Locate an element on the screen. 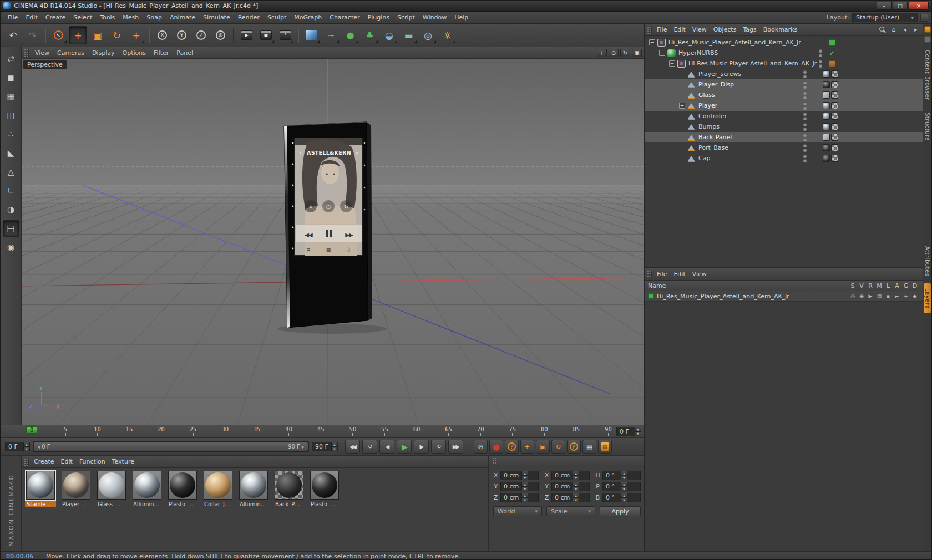 Image resolution: width=932 pixels, height=560 pixels. key-position-icon: + is located at coordinates (527, 447).